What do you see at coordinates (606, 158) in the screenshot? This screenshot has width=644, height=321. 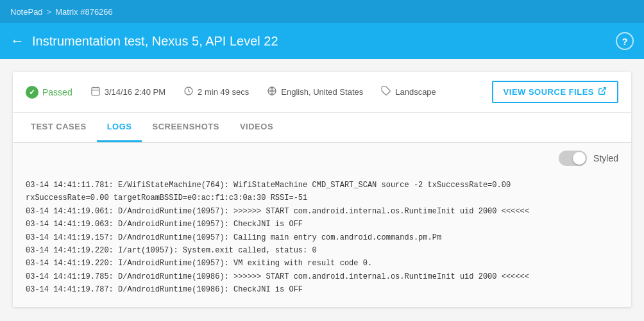 I see `styled-label: Styled` at bounding box center [606, 158].